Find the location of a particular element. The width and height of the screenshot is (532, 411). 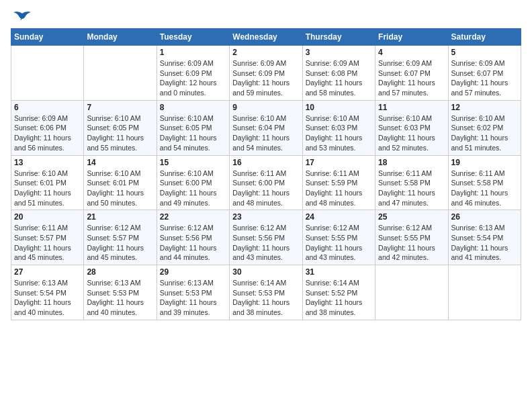

day-number: 11 is located at coordinates (411, 107).